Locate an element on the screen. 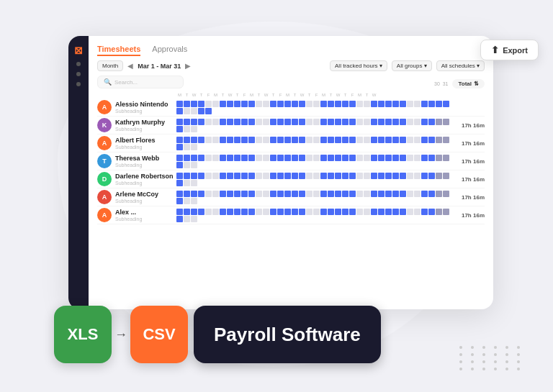  employee-info: Alex ... Subheading is located at coordinates (145, 215).